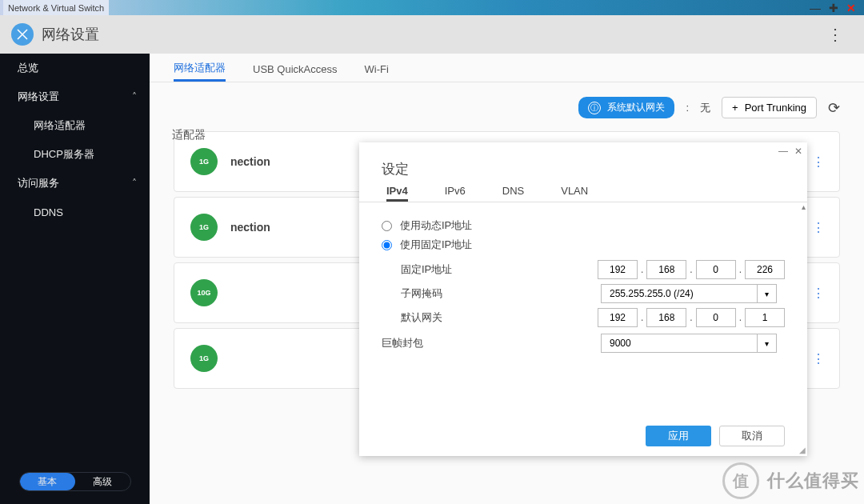 This screenshot has height=504, width=864. I want to click on resize-grip-icon: ◢, so click(802, 450).